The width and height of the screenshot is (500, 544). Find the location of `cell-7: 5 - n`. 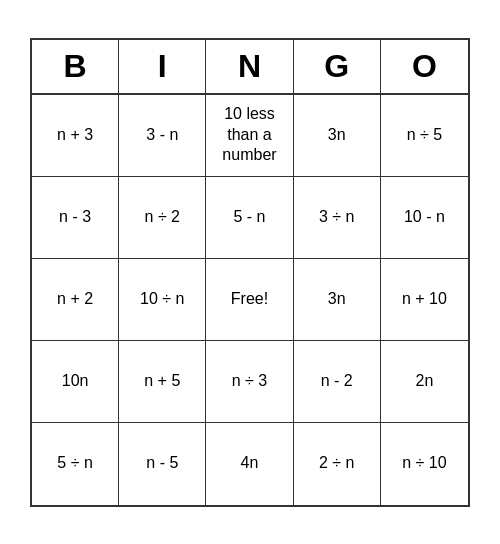

cell-7: 5 - n is located at coordinates (250, 218).